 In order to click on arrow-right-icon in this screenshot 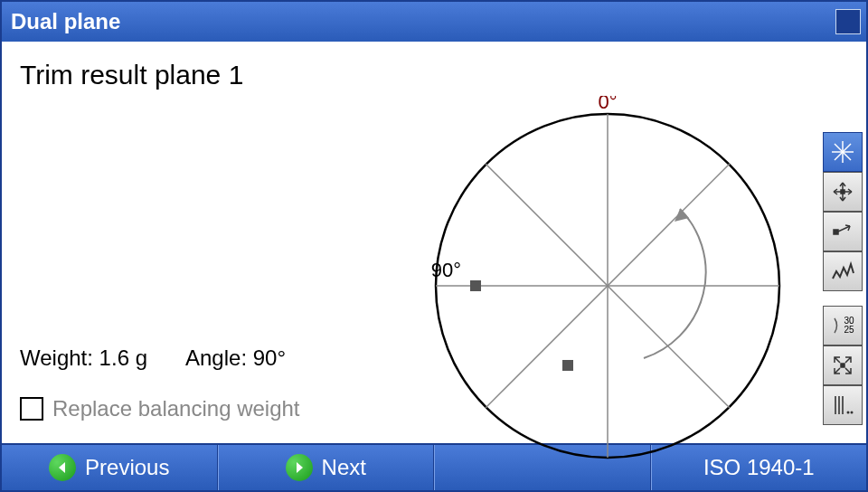, I will do `click(299, 468)`.